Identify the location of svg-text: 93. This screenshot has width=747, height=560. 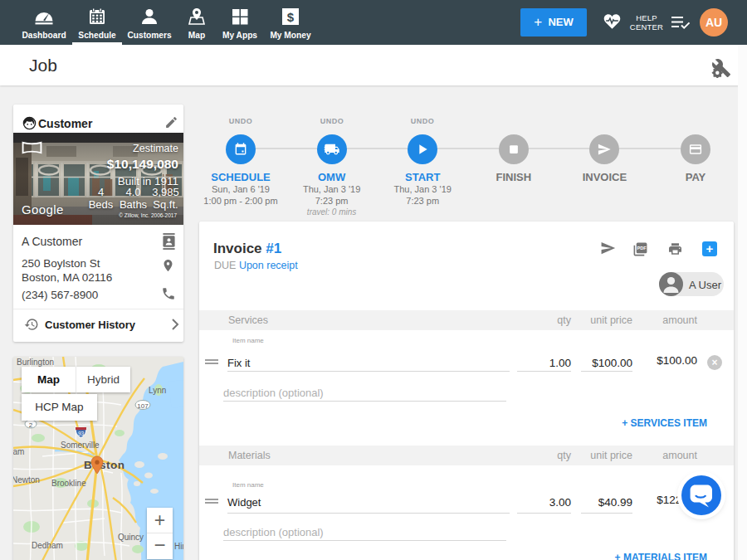
(81, 433).